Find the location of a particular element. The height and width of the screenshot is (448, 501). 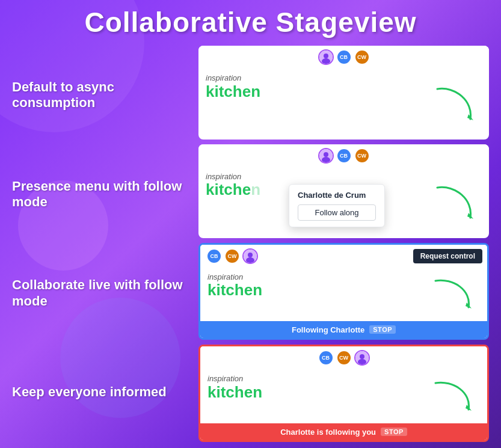

panel-4-inspiration: inspiration kitchen is located at coordinates (235, 387).